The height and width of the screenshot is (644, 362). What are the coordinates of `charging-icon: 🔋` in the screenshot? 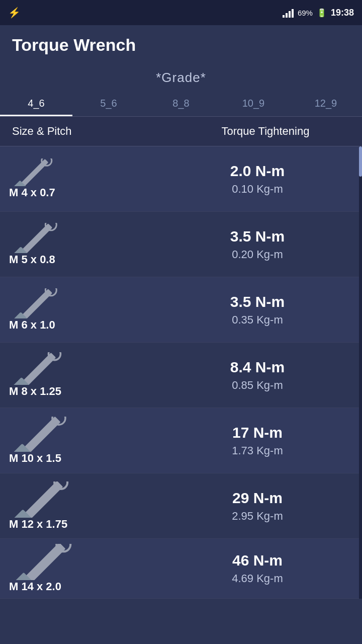 It's located at (322, 13).